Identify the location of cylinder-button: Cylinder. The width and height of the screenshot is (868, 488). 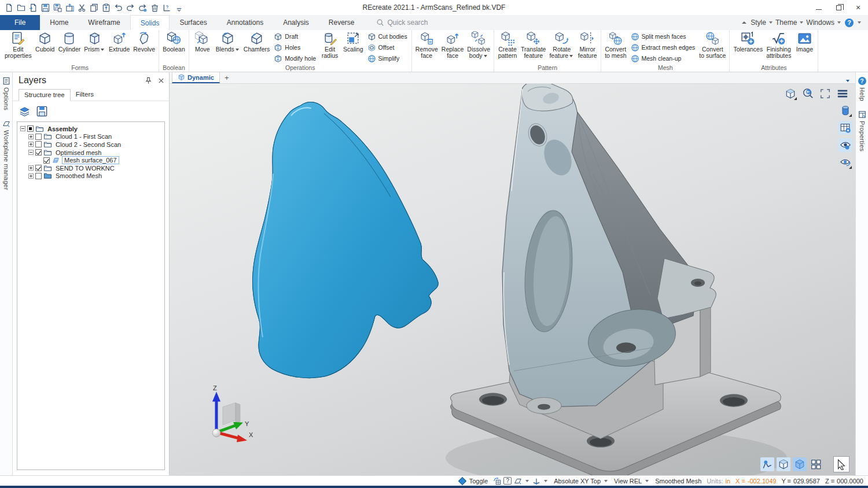
(69, 47).